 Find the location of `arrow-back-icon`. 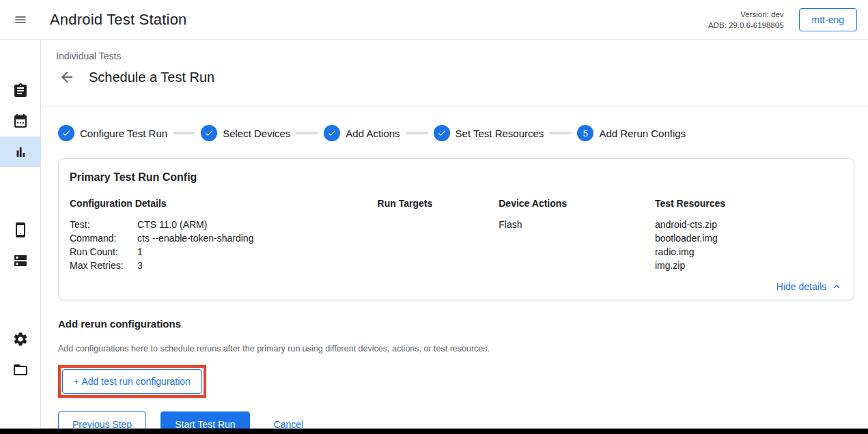

arrow-back-icon is located at coordinates (67, 77).